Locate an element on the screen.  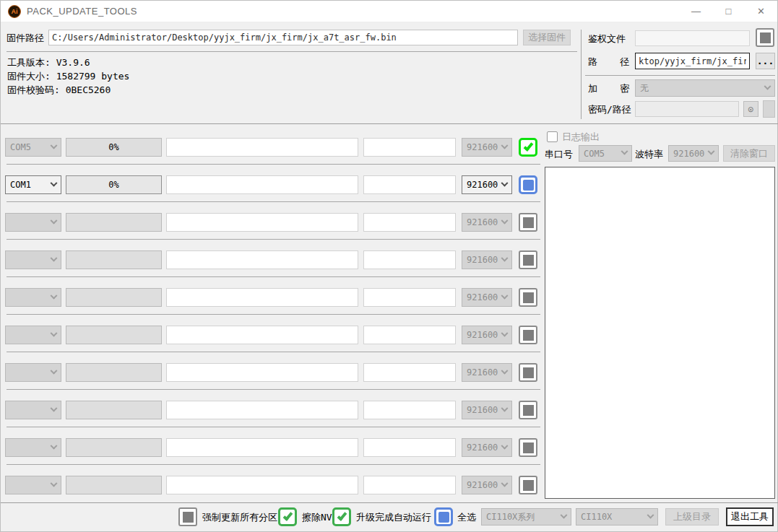
firmware-checksum-text: 固件校验码: 0BEC5260 is located at coordinates (59, 90).